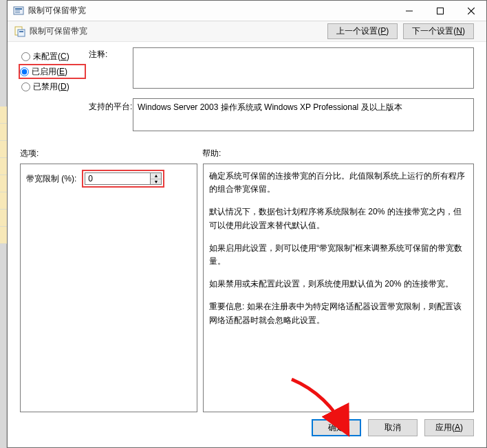 The image size is (487, 448). Describe the element at coordinates (303, 115) in the screenshot. I see `supported-platform-box: Windows Server 2003 操作系统或 Windows XP Pro…` at that location.